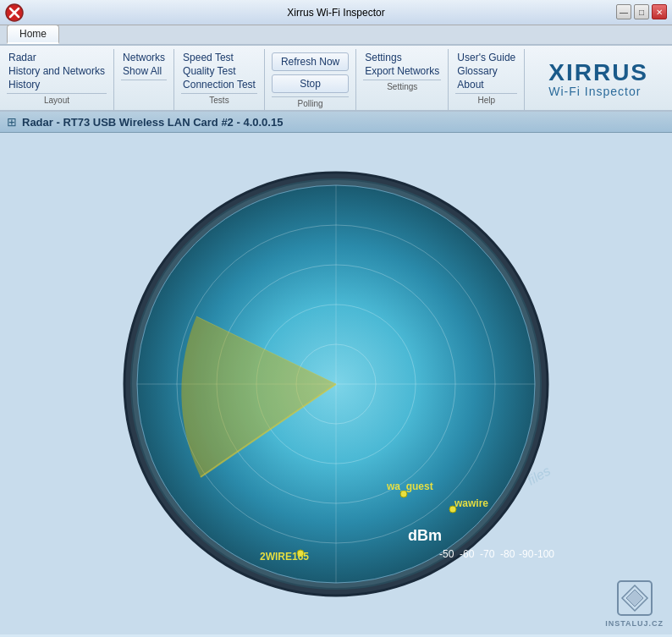 The image size is (672, 637). Describe the element at coordinates (544, 554) in the screenshot. I see `svg-text: -100` at that location.